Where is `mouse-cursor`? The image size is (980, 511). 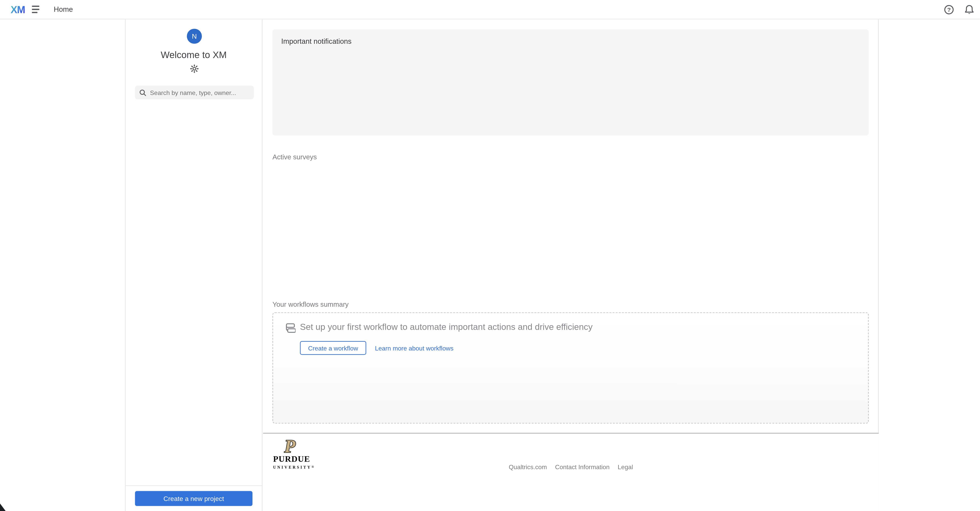
mouse-cursor is located at coordinates (3, 507).